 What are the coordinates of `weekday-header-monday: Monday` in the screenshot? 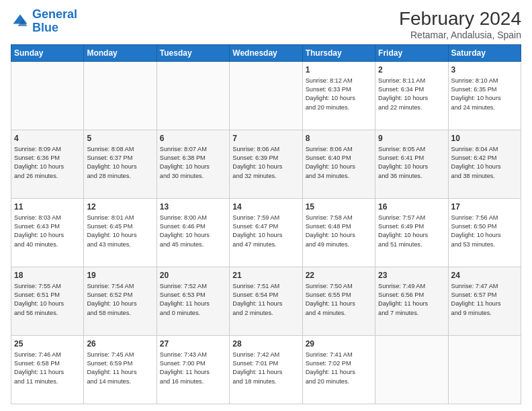 It's located at (120, 54).